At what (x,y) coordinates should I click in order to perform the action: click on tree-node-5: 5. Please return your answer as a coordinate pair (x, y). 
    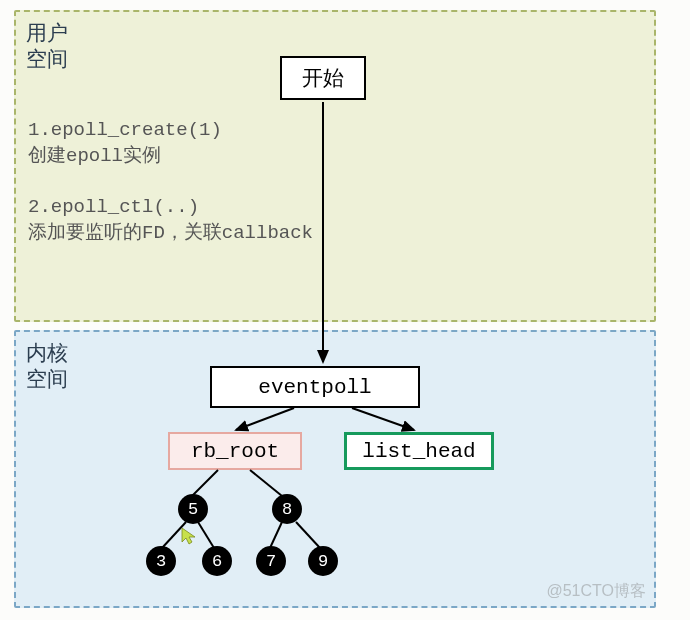
    Looking at the image, I should click on (193, 509).